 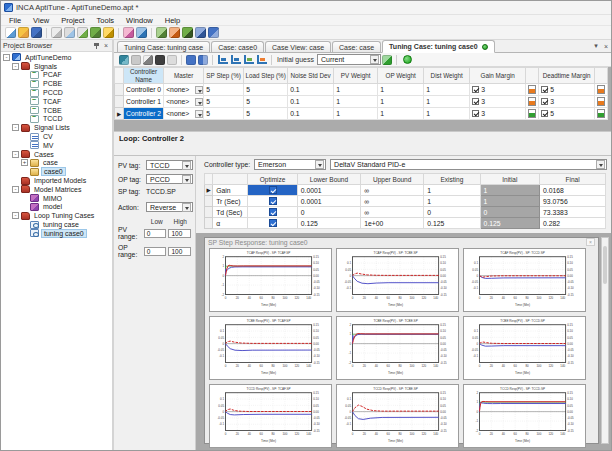 What do you see at coordinates (266, 114) in the screenshot?
I see `load-step-cell: 5` at bounding box center [266, 114].